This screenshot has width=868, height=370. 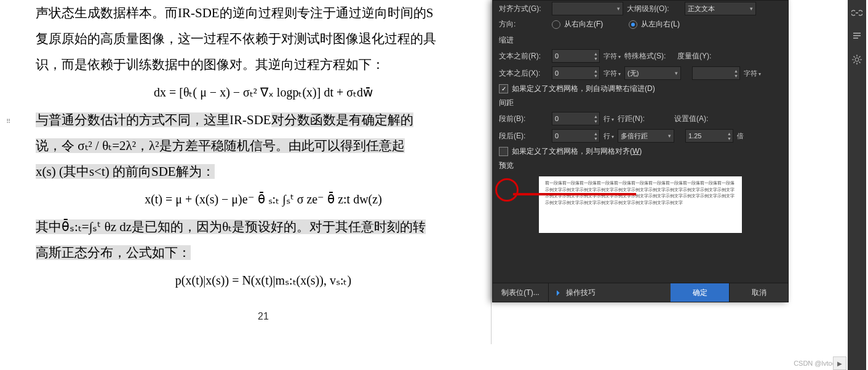 What do you see at coordinates (857, 60) in the screenshot?
I see `gear-icon` at bounding box center [857, 60].